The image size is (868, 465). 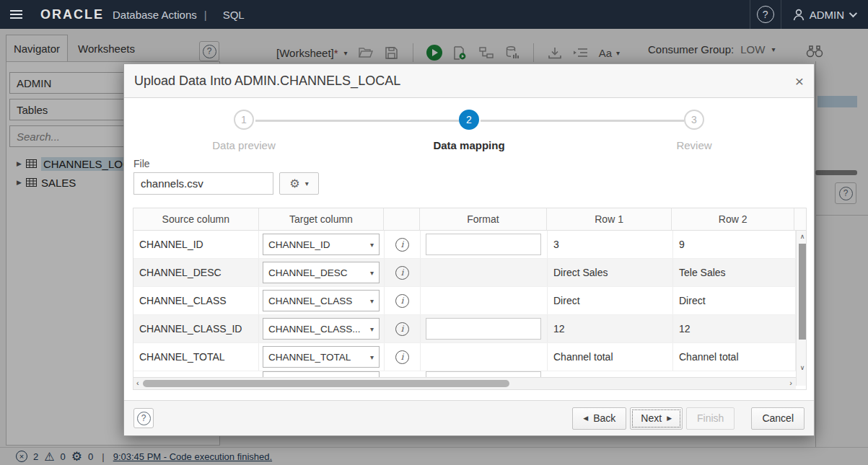 What do you see at coordinates (469, 120) in the screenshot?
I see `step-number: 2` at bounding box center [469, 120].